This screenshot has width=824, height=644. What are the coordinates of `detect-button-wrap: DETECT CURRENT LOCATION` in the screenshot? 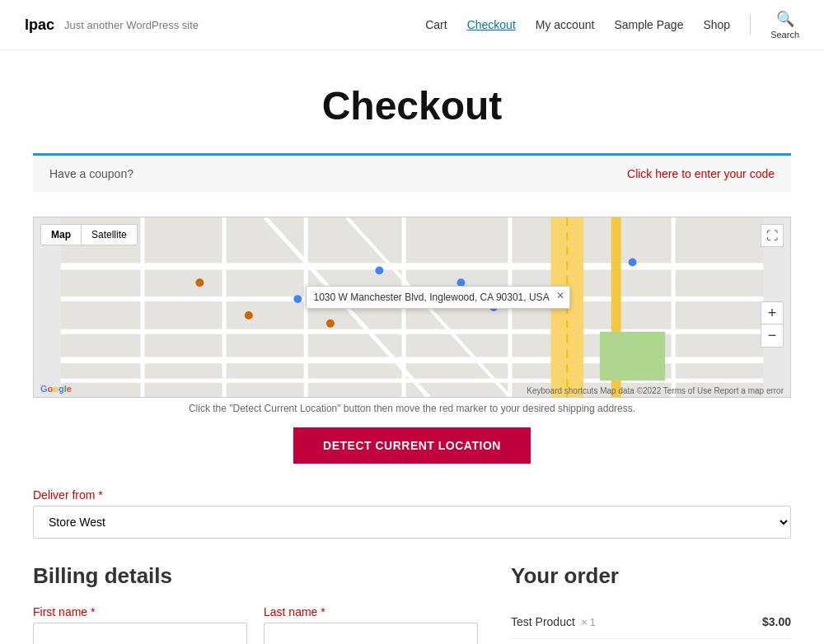 It's located at (412, 446).